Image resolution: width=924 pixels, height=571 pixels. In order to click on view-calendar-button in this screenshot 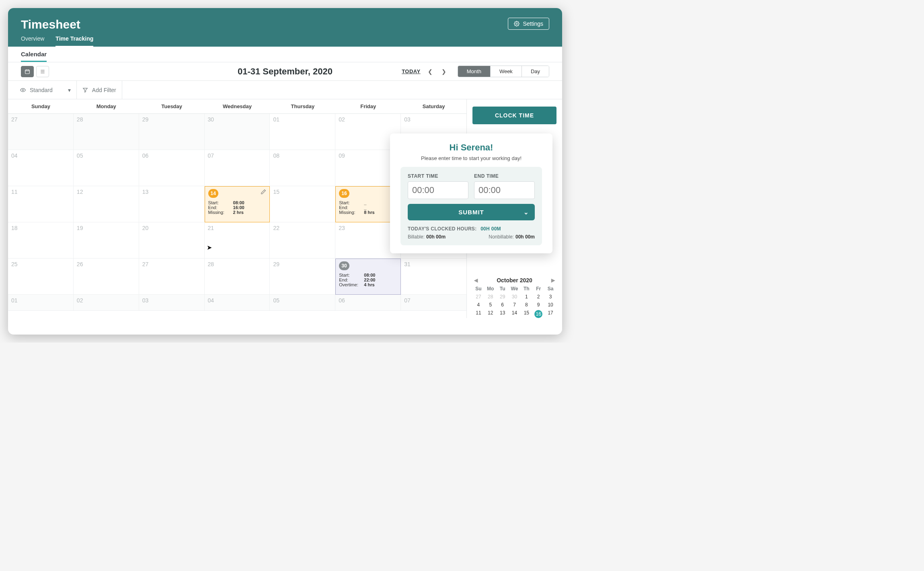, I will do `click(27, 72)`.